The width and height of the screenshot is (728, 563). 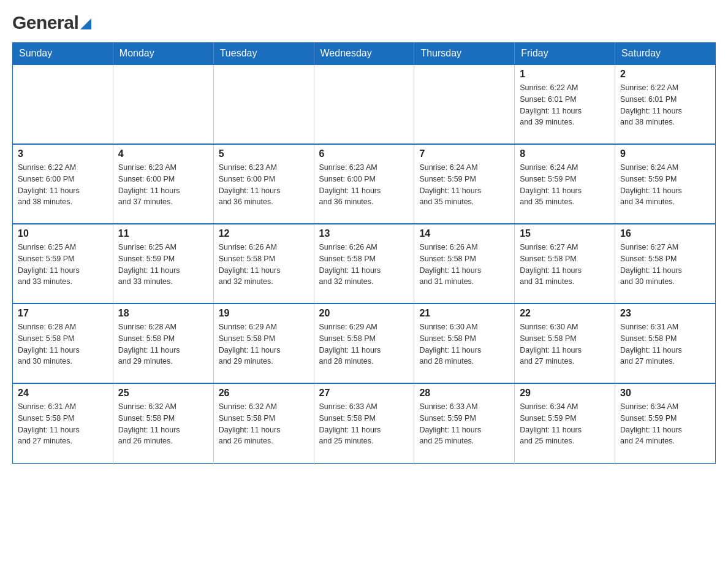 What do you see at coordinates (163, 154) in the screenshot?
I see `day-number: 4` at bounding box center [163, 154].